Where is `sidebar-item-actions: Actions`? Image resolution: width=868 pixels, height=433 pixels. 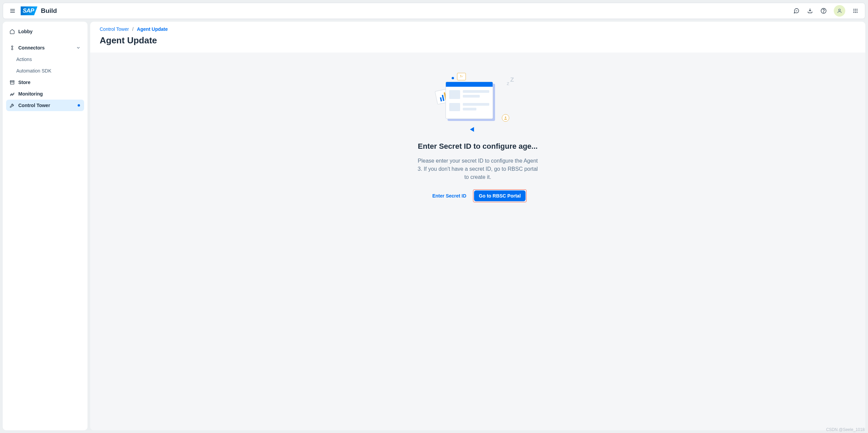 sidebar-item-actions: Actions is located at coordinates (45, 59).